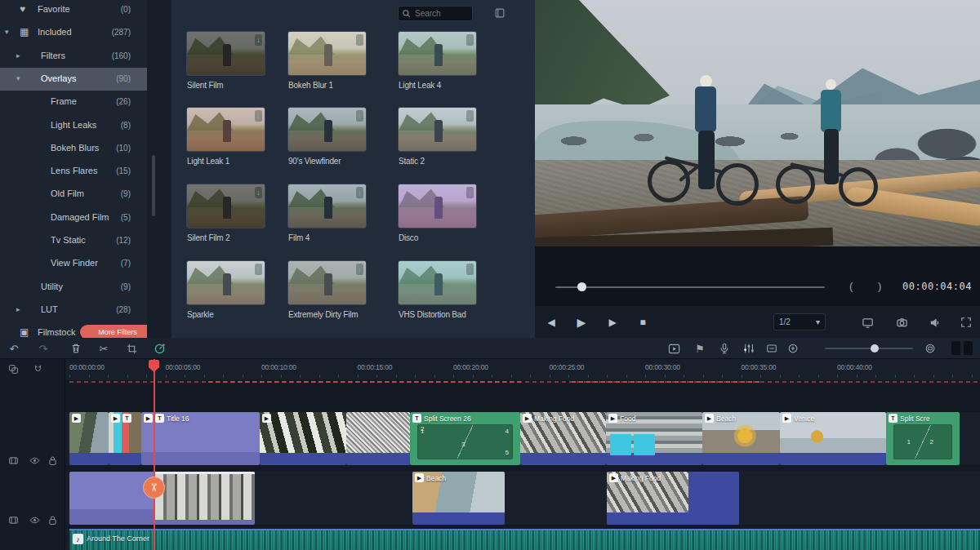  I want to click on effect-vhs-distortion-bad: ↓VHS Distortion Bad, so click(439, 293).